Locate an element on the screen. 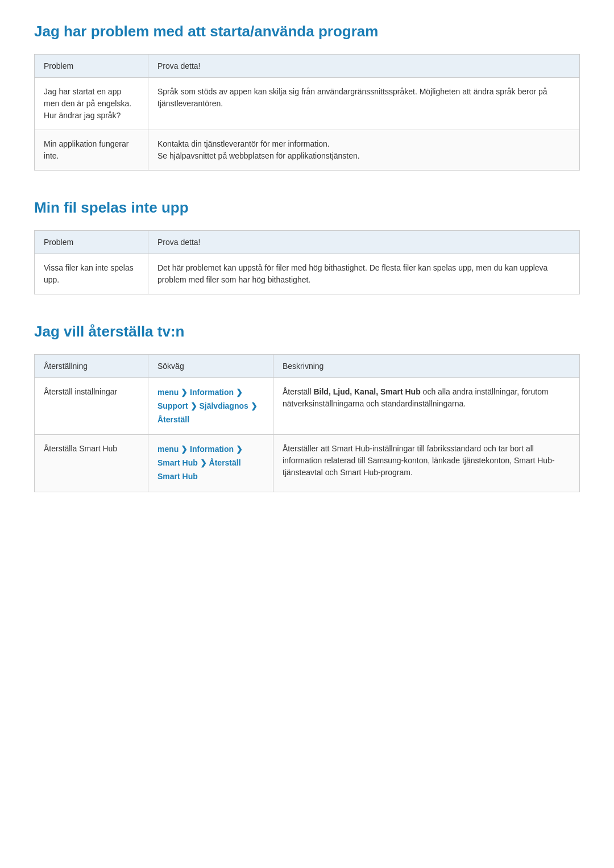 Image resolution: width=614 pixels, height=868 pixels. section2-col1-header: Problem is located at coordinates (92, 242).